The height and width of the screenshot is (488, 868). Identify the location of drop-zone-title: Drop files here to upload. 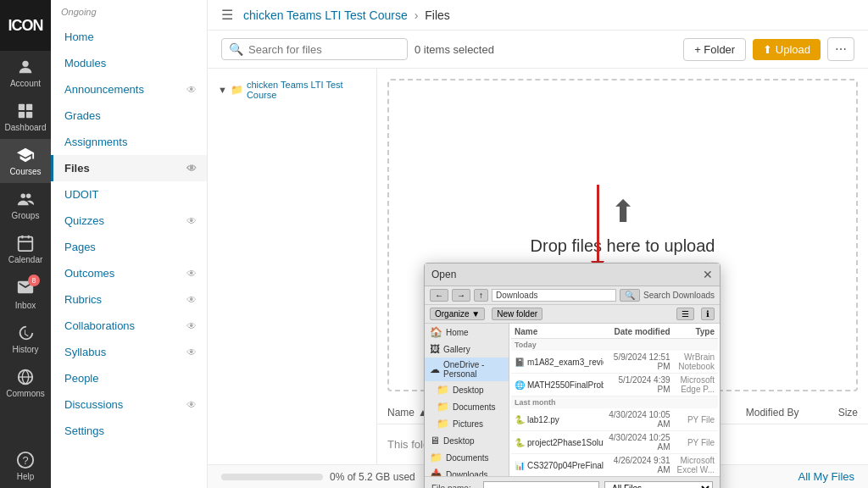
(623, 246).